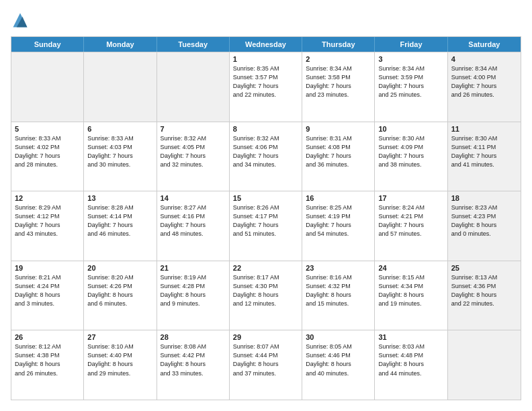 This screenshot has height=411, width=532. What do you see at coordinates (20, 20) in the screenshot?
I see `logo-icon` at bounding box center [20, 20].